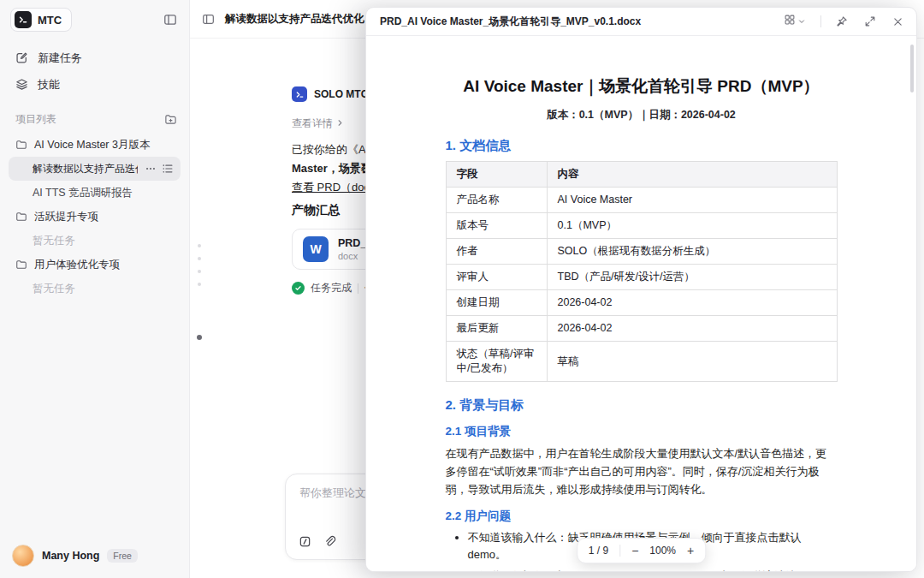  I want to click on cell-value: AI Voice Master, so click(691, 200).